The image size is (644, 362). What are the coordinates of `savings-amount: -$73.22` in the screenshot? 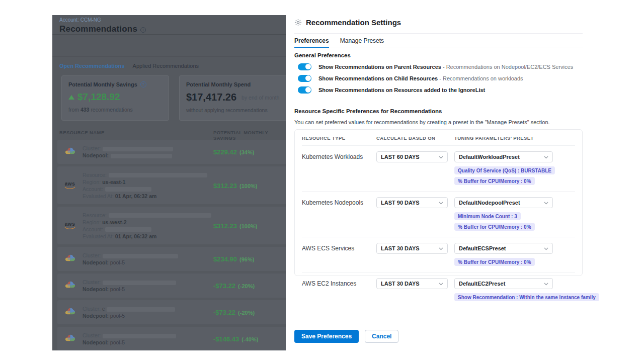 It's located at (224, 313).